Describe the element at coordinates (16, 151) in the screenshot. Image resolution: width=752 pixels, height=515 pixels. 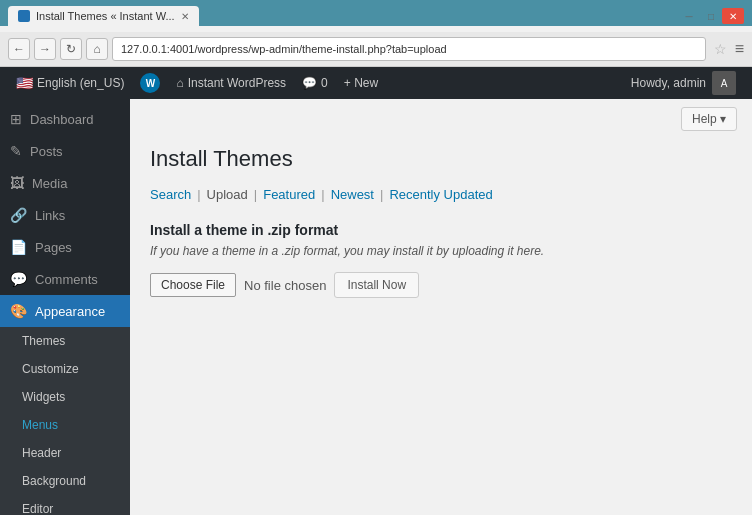
I see `posts-icon: ✎` at that location.